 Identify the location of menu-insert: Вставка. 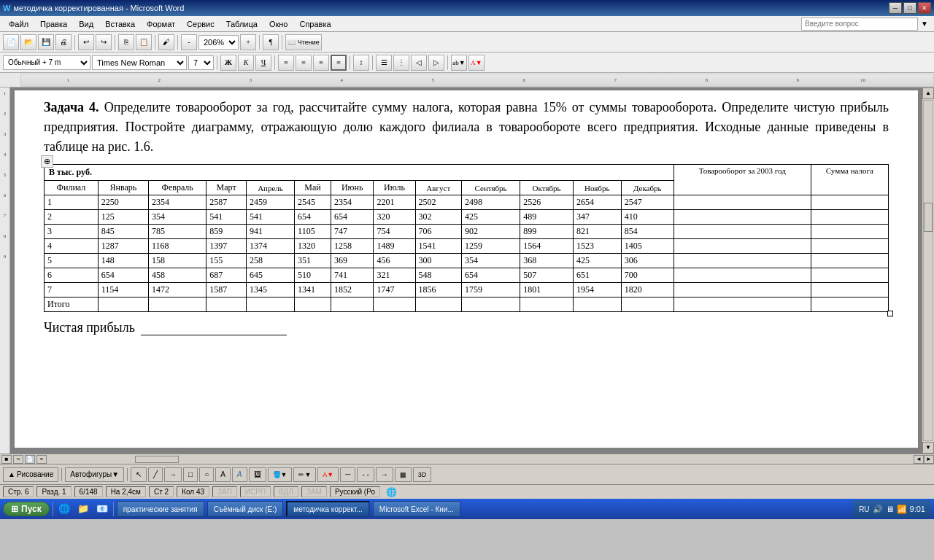
(120, 24).